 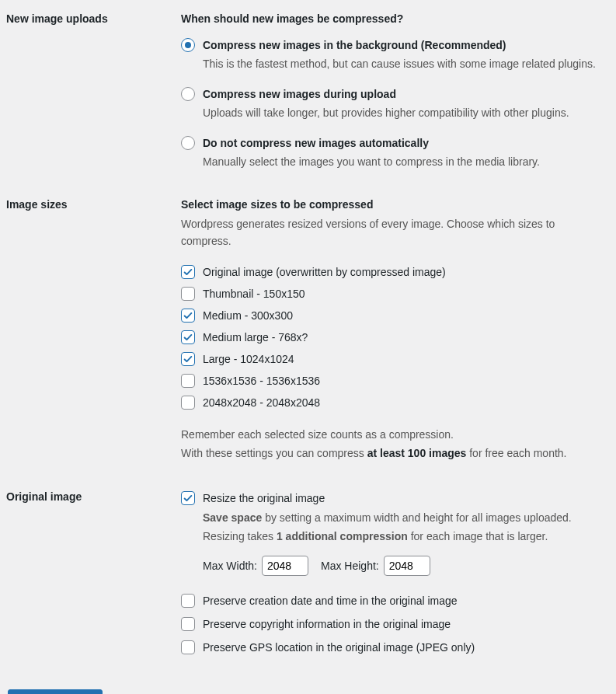 I want to click on size-label-2: Medium - 300x300, so click(x=248, y=316).